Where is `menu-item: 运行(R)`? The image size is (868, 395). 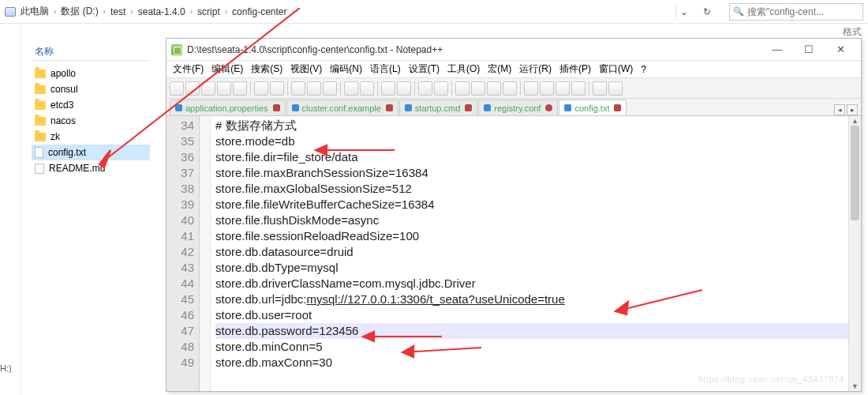
menu-item: 运行(R) is located at coordinates (535, 70).